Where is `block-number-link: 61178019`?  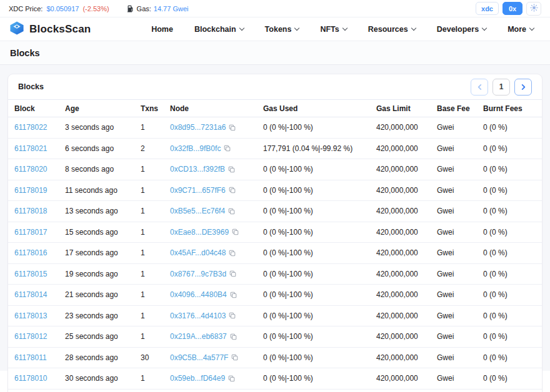
block-number-link: 61178019 is located at coordinates (31, 190).